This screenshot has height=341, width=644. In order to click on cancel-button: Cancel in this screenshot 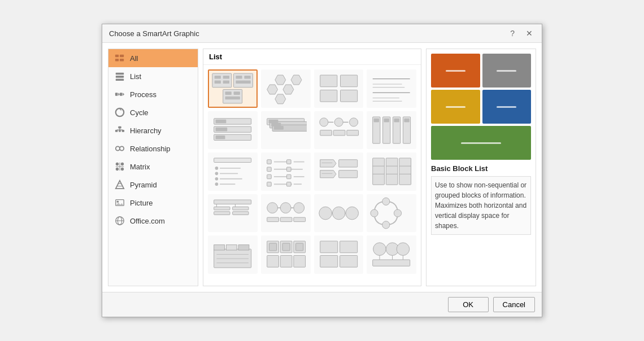, I will do `click(514, 305)`.